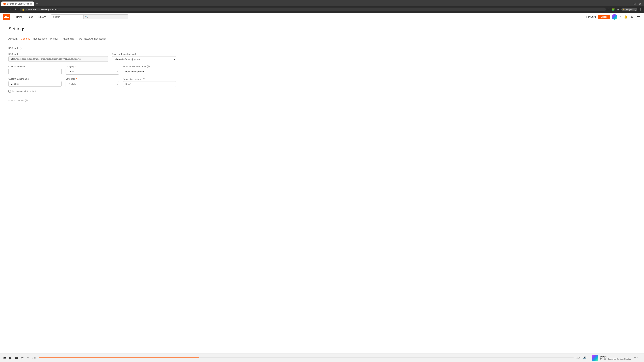 The image size is (644, 362). What do you see at coordinates (10, 91) in the screenshot?
I see `explicit-checkbox` at bounding box center [10, 91].